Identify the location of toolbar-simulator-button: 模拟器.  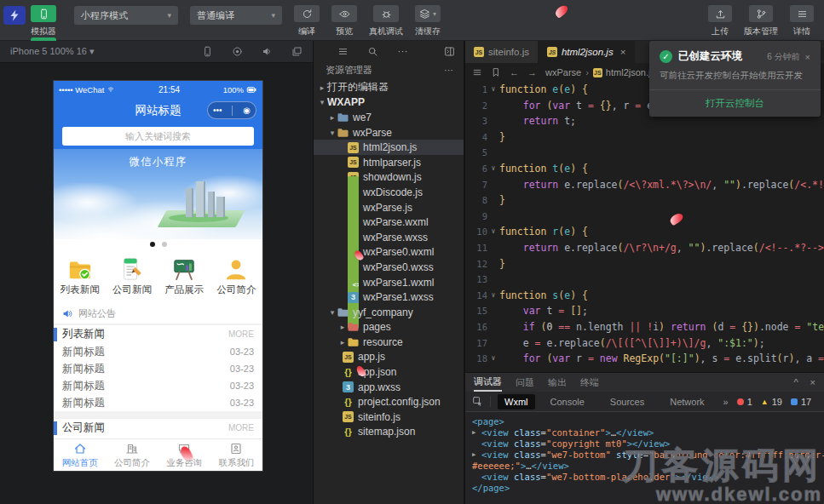
(43, 21).